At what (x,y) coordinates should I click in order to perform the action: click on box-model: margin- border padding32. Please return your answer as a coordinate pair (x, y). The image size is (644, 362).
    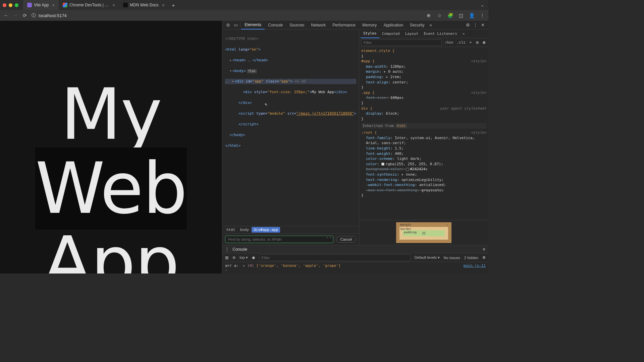
    Looking at the image, I should click on (424, 233).